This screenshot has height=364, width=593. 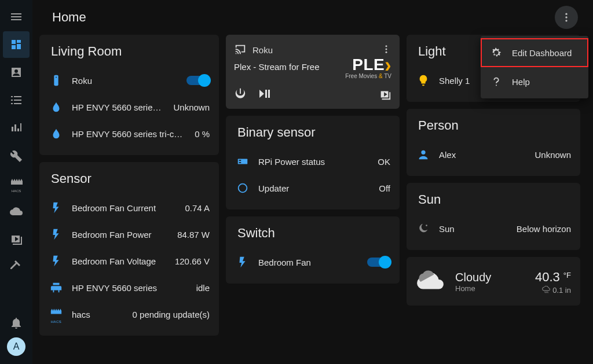 What do you see at coordinates (384, 162) in the screenshot?
I see `entity-value: OK` at bounding box center [384, 162].